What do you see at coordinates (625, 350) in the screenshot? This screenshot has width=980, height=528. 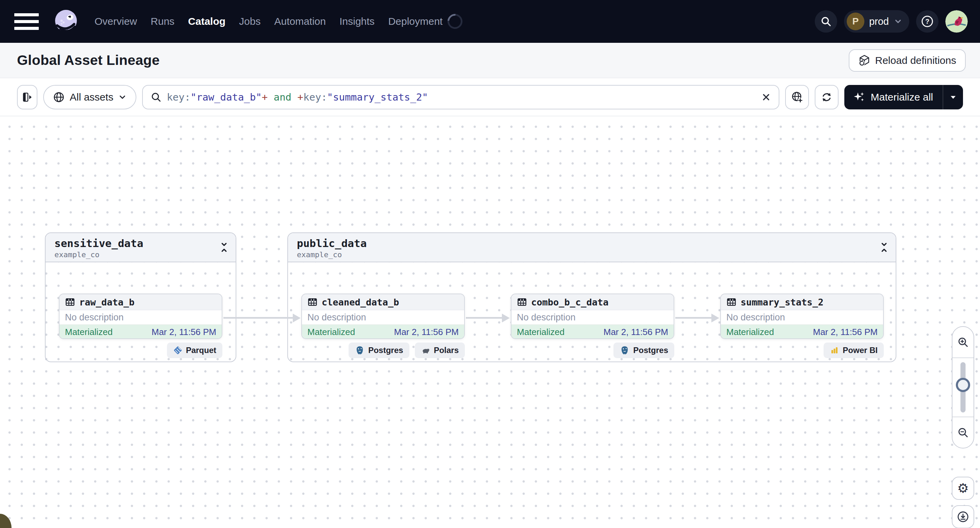 I see `postgres-icon` at bounding box center [625, 350].